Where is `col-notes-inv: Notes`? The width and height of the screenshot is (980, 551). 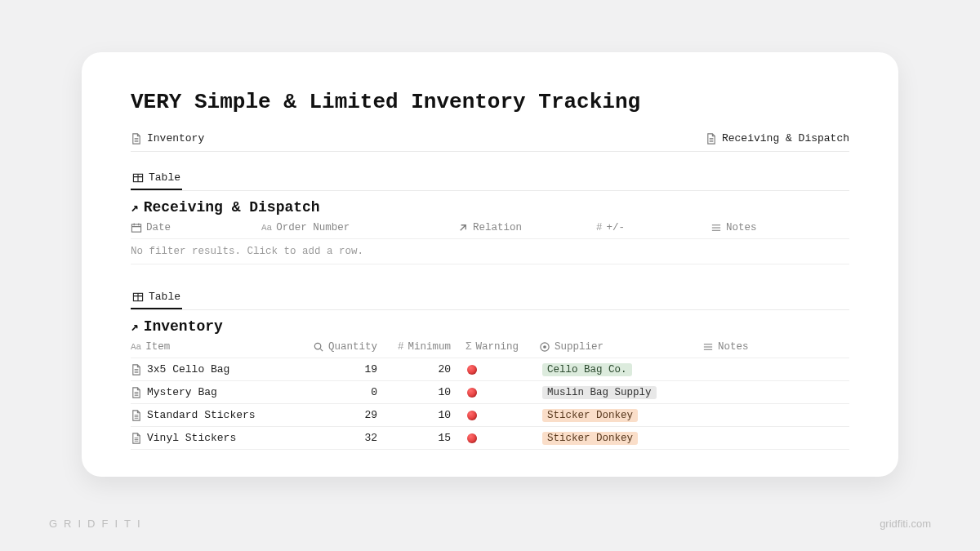 col-notes-inv: Notes is located at coordinates (768, 347).